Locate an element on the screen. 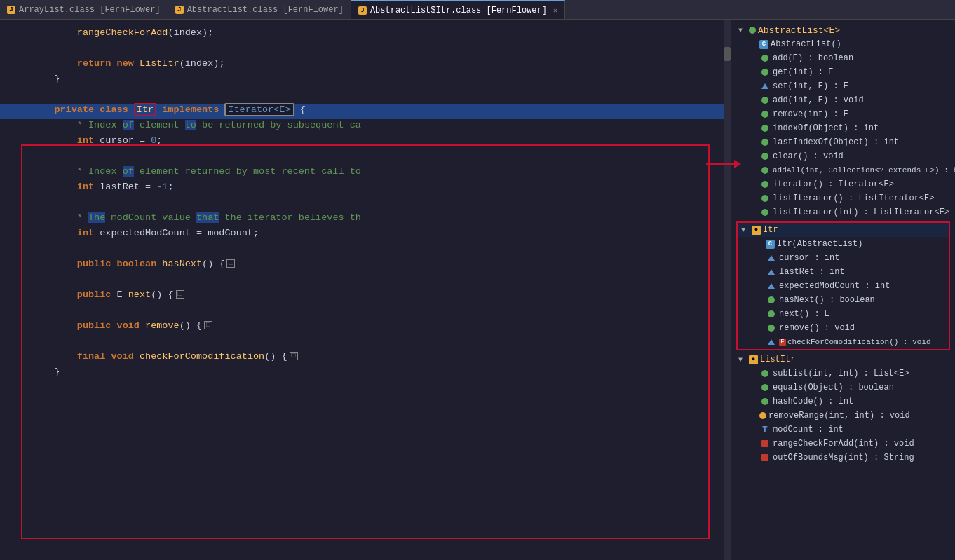  tree-item-modcount: T modCount : int is located at coordinates (843, 430).